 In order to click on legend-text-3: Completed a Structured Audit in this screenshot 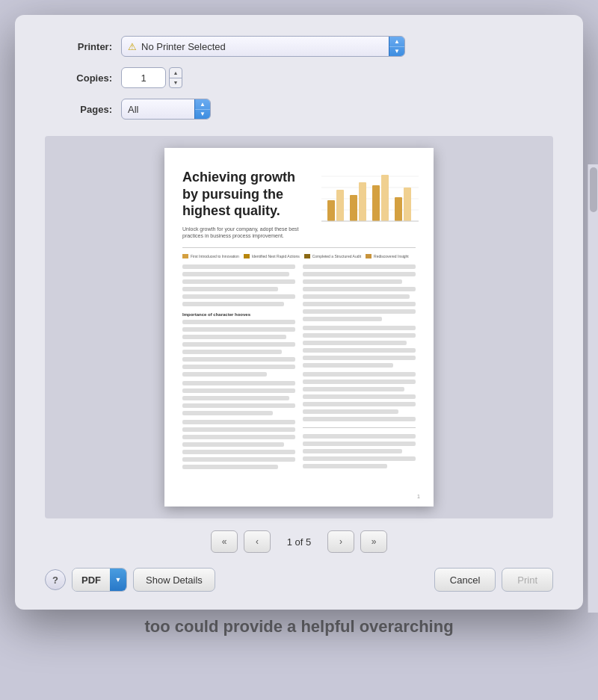, I will do `click(336, 256)`.